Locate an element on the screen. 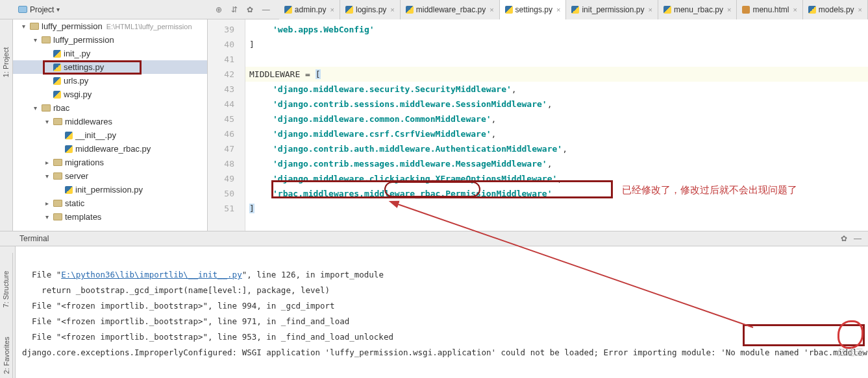  left-tool-labels: 7: Structure 2: Favorites is located at coordinates (6, 315).